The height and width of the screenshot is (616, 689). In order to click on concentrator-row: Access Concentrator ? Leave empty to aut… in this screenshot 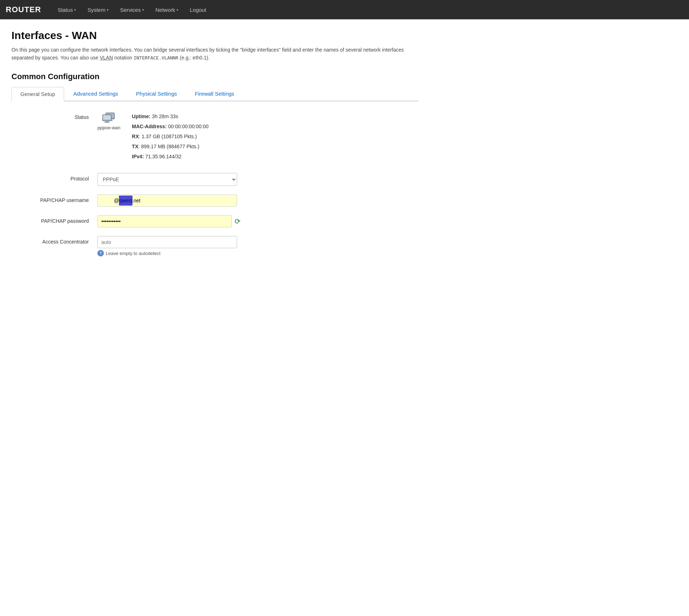, I will do `click(218, 246)`.